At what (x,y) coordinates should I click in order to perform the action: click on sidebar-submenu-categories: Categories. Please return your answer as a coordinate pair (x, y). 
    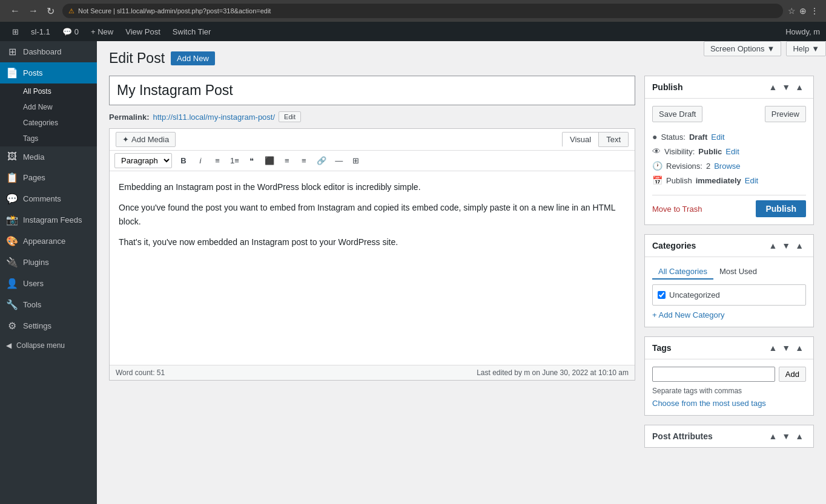
    Looking at the image, I should click on (48, 123).